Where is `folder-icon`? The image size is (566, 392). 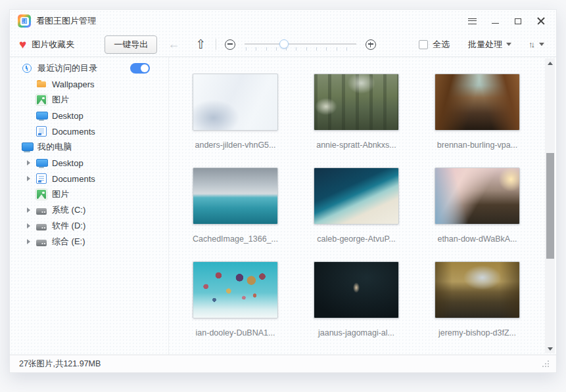
folder-icon is located at coordinates (41, 84).